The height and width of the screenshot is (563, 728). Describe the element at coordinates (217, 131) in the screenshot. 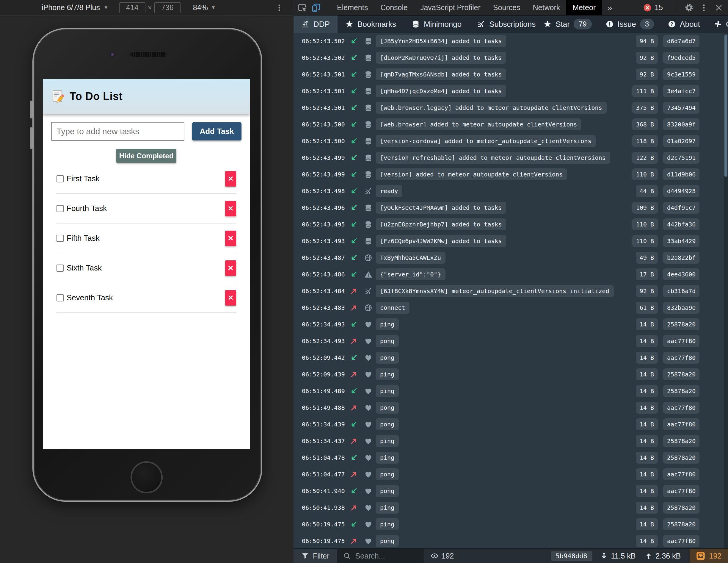

I see `add-task-button: Add Task` at that location.